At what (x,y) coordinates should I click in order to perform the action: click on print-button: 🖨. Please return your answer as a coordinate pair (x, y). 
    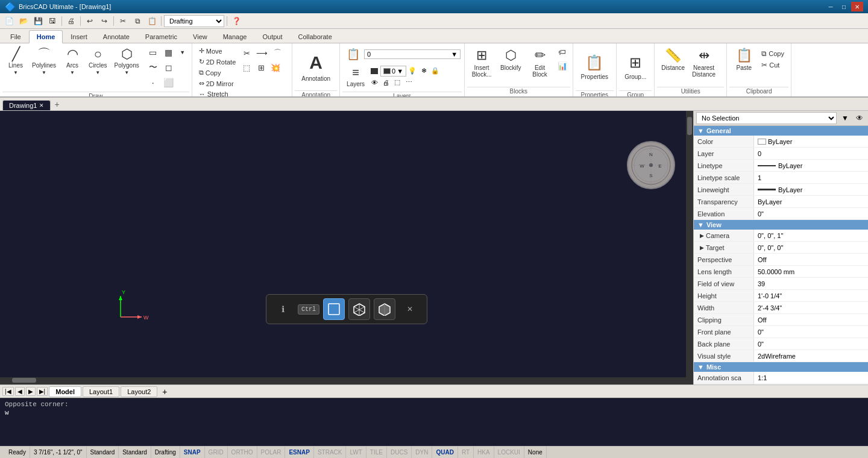
    Looking at the image, I should click on (71, 21).